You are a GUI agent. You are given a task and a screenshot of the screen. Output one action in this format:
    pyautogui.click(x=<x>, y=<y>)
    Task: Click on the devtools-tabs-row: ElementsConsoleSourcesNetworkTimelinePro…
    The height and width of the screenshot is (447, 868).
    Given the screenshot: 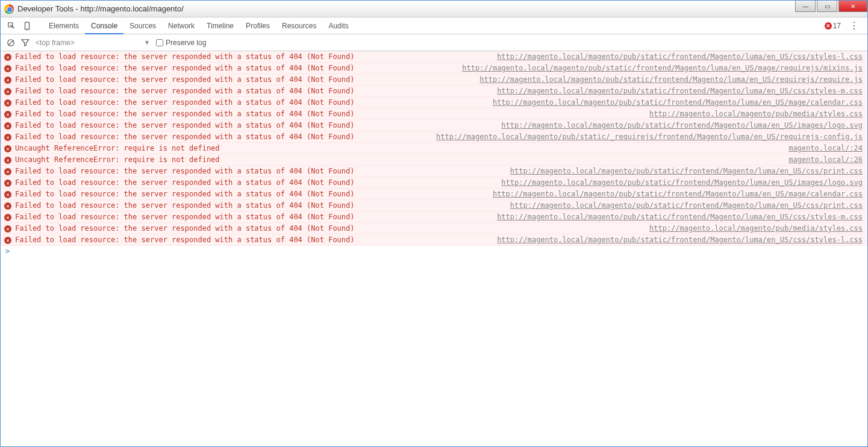 What is the action you would take?
    pyautogui.click(x=434, y=26)
    